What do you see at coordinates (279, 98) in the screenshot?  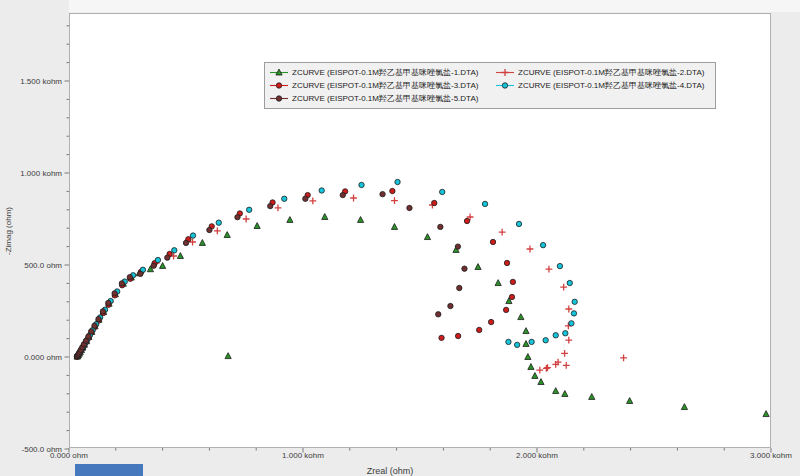 I see `series-5-marker-icon` at bounding box center [279, 98].